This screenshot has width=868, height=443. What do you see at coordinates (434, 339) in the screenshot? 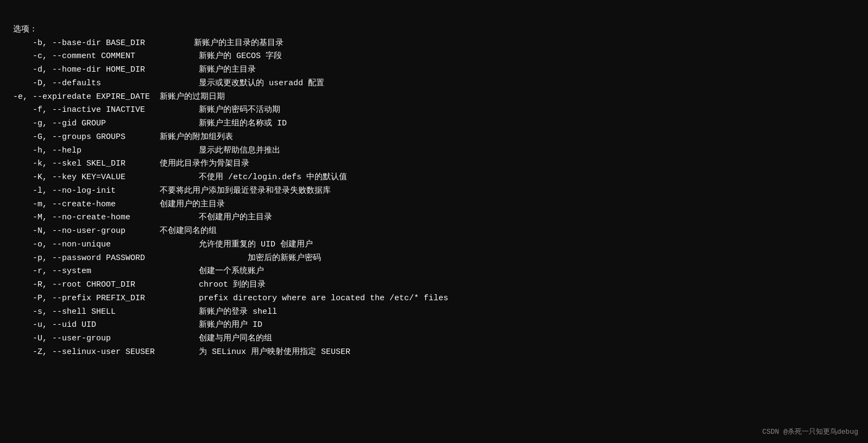
I see `terminal-line: -U, --user-group 创建与用户同名的组` at bounding box center [434, 339].